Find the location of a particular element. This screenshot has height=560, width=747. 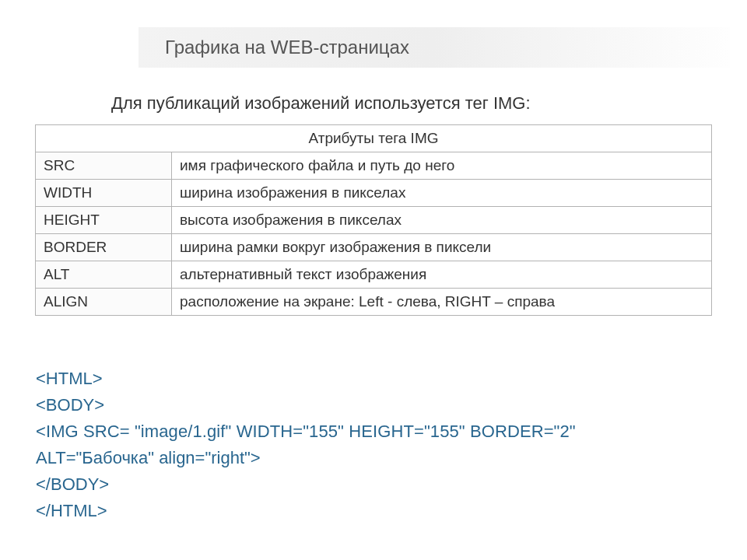

table-row: ALT альтернативный текст изображения is located at coordinates (374, 275).